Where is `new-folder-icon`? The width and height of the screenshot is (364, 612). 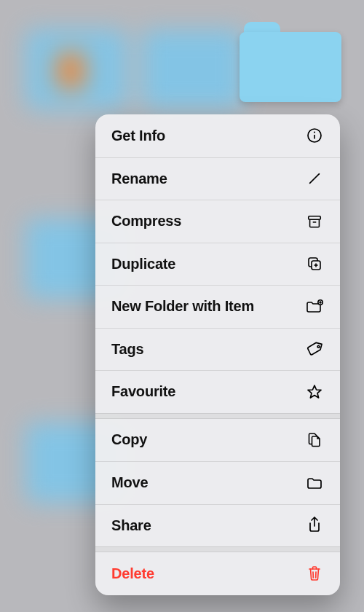
new-folder-icon is located at coordinates (314, 307).